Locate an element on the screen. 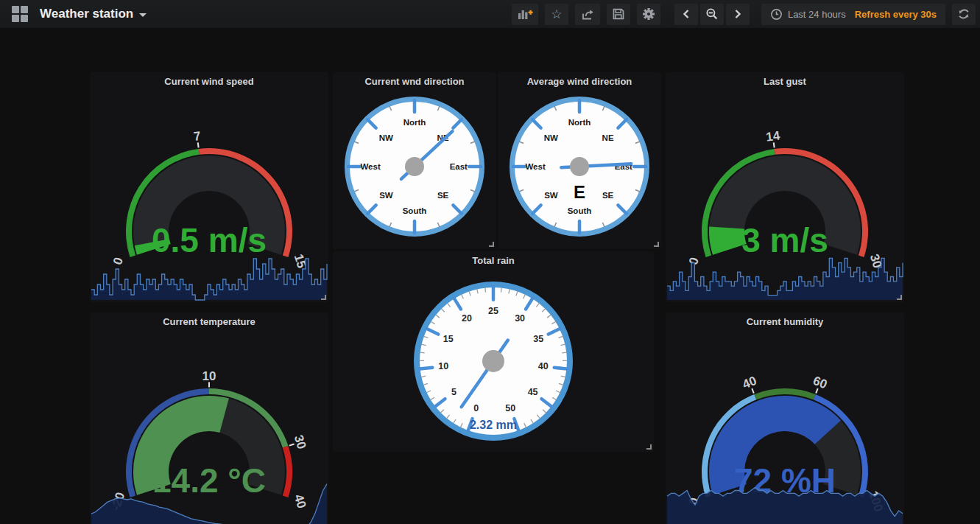  compass-direction-label: NE is located at coordinates (608, 138).